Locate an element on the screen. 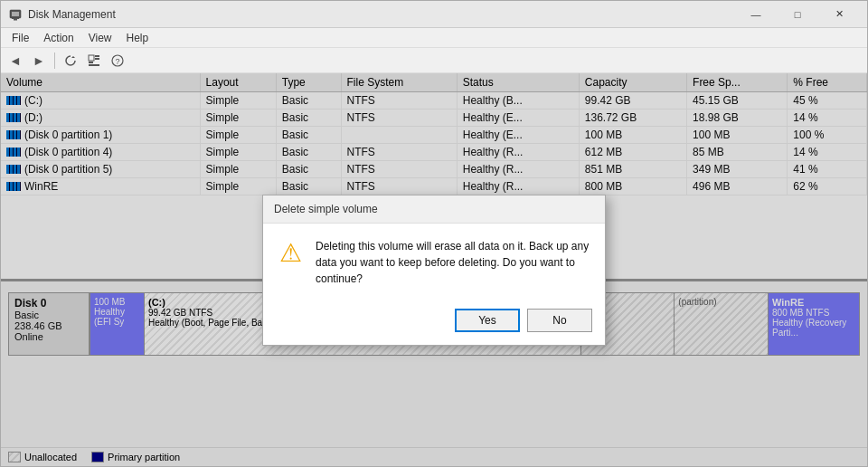 The width and height of the screenshot is (868, 467). dialog-message: Deleting this volume will erase all data… is located at coordinates (454, 262).